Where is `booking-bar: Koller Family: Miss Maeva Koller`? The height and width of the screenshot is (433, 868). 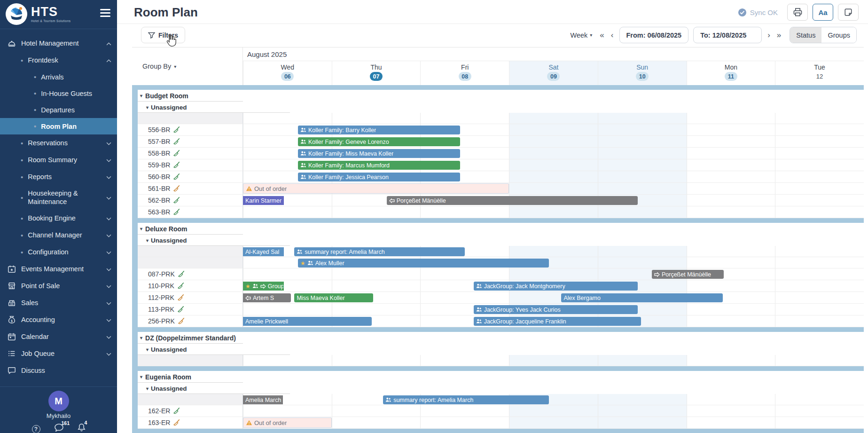 booking-bar: Koller Family: Miss Maeva Koller is located at coordinates (379, 153).